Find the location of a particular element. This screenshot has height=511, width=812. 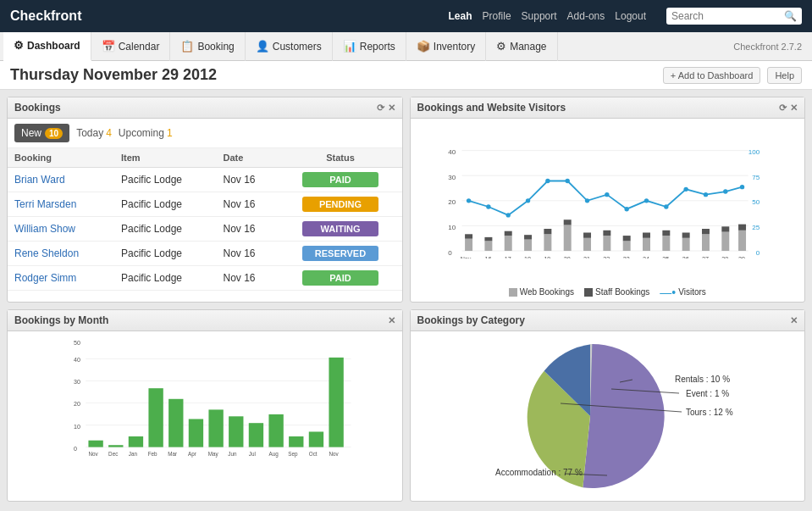

svg-text: 17 is located at coordinates (507, 258).